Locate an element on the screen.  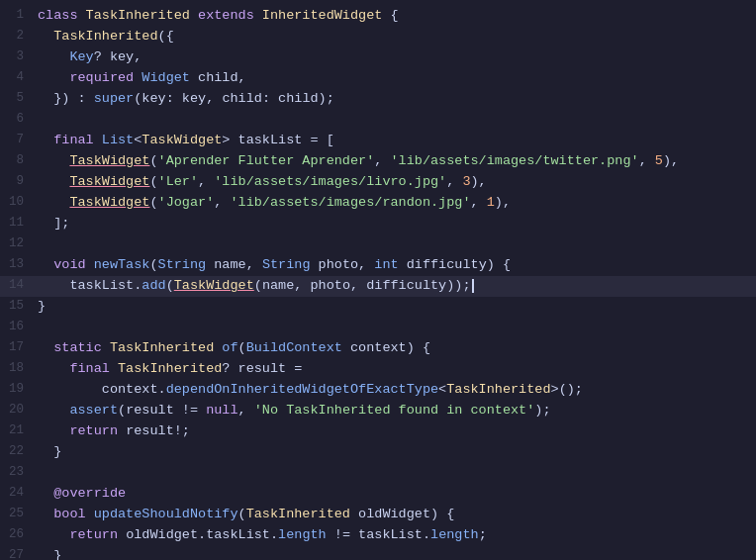
line-content-3: Key? key, is located at coordinates (396, 57).